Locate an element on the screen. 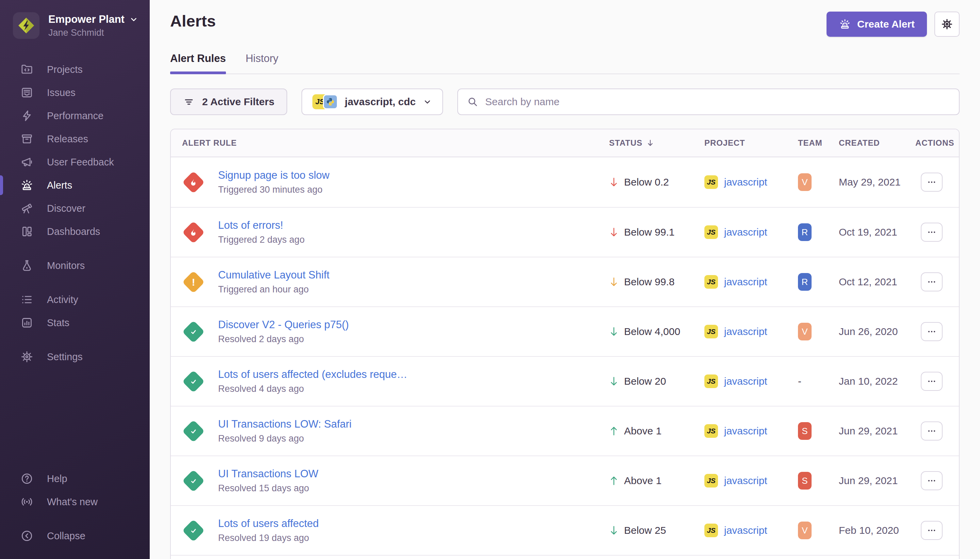 The image size is (980, 559). org-switcher: Empower Plant Jane Schmidt is located at coordinates (75, 25).